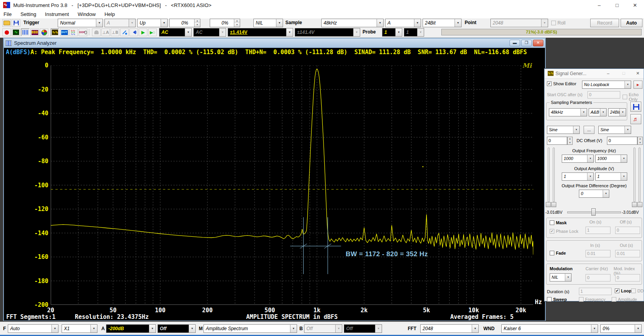 The width and height of the screenshot is (644, 336). Describe the element at coordinates (185, 23) in the screenshot. I see `trigger-level-spinner: 0%▲▼` at that location.